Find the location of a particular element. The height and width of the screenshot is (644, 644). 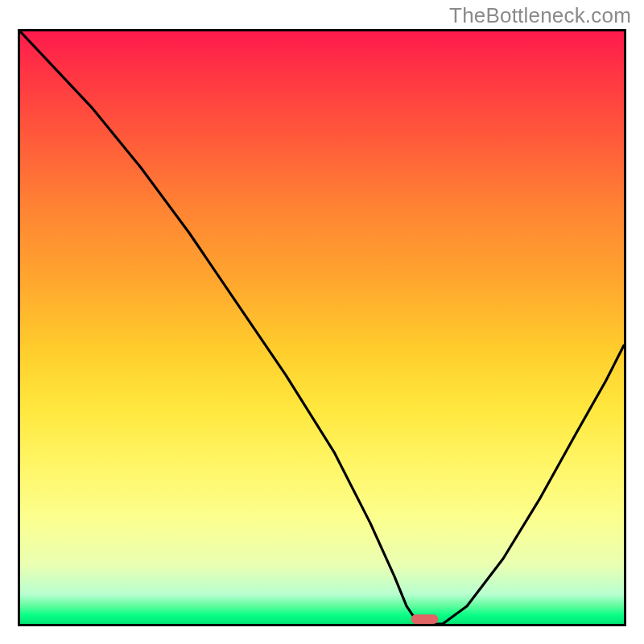

watermark-text: TheBottleneck.com is located at coordinates (540, 16).